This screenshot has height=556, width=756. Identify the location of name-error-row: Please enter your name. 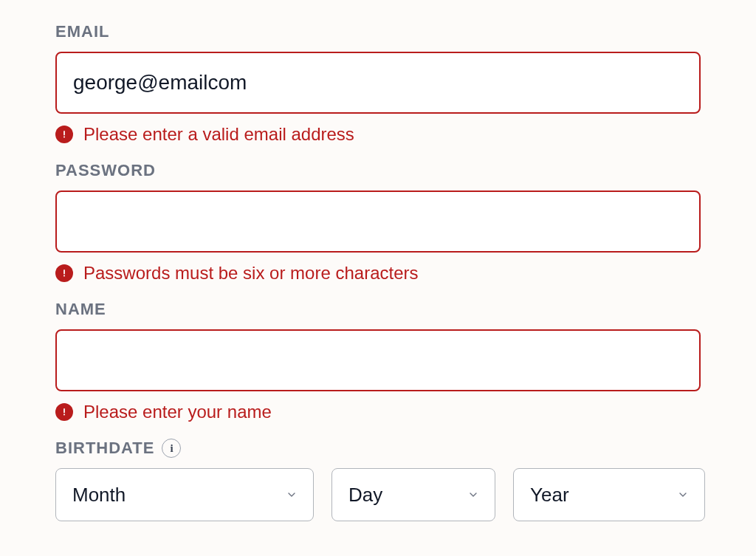
(378, 412).